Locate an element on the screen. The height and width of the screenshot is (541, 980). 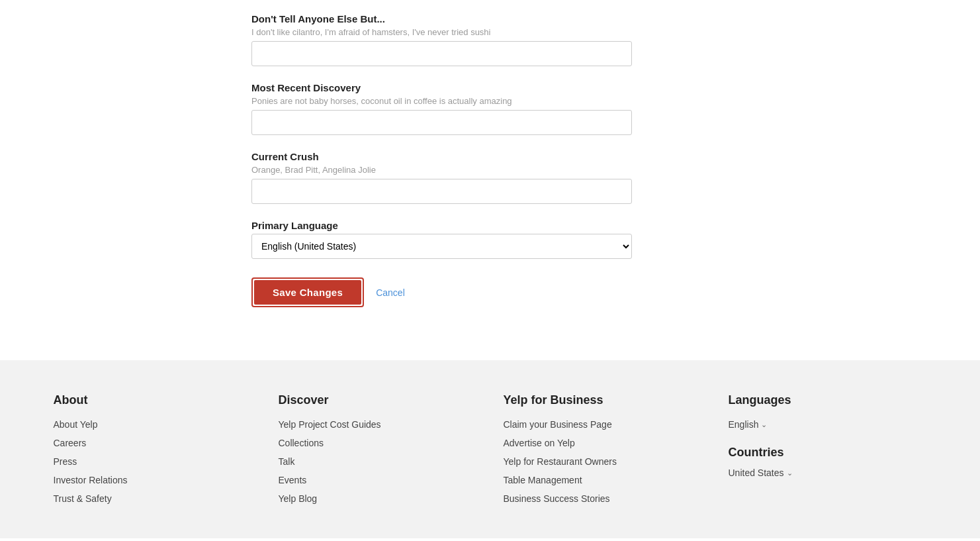
footer-link-success-stories: Business Success Stories is located at coordinates (603, 499).